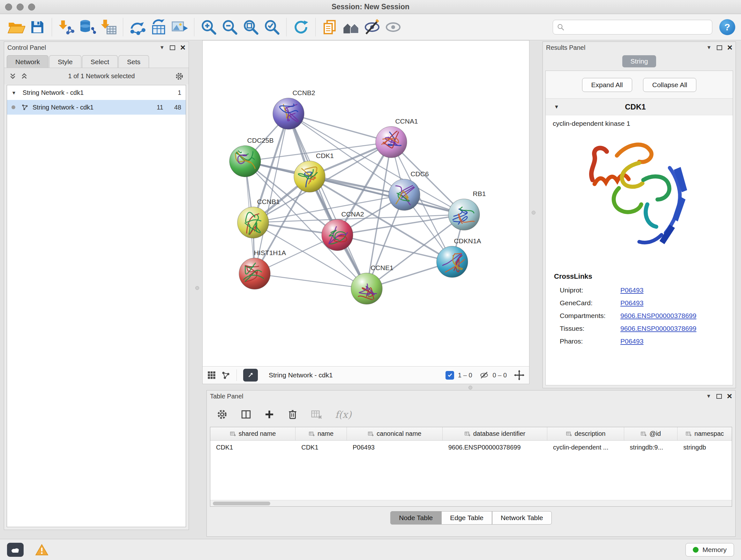  What do you see at coordinates (87, 27) in the screenshot?
I see `import-network-database-button` at bounding box center [87, 27].